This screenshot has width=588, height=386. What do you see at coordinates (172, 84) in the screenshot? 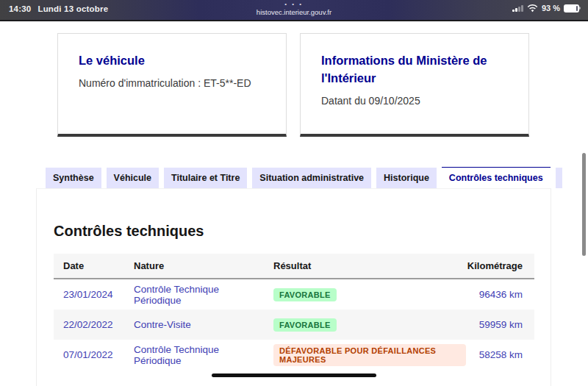
I see `vehicle-card-registration: Numéro d'immatriculation : ET-5**-ED` at bounding box center [172, 84].